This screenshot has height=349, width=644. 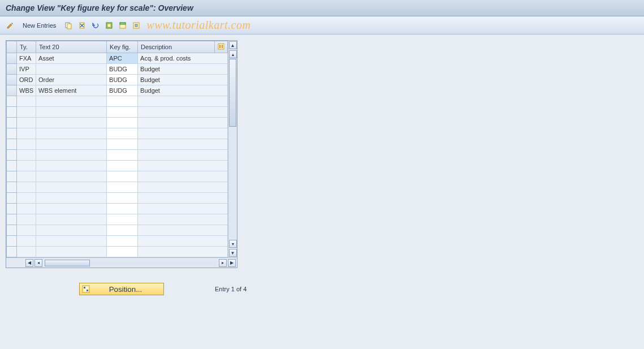 I want to click on cell-ty: WBS, so click(x=27, y=91).